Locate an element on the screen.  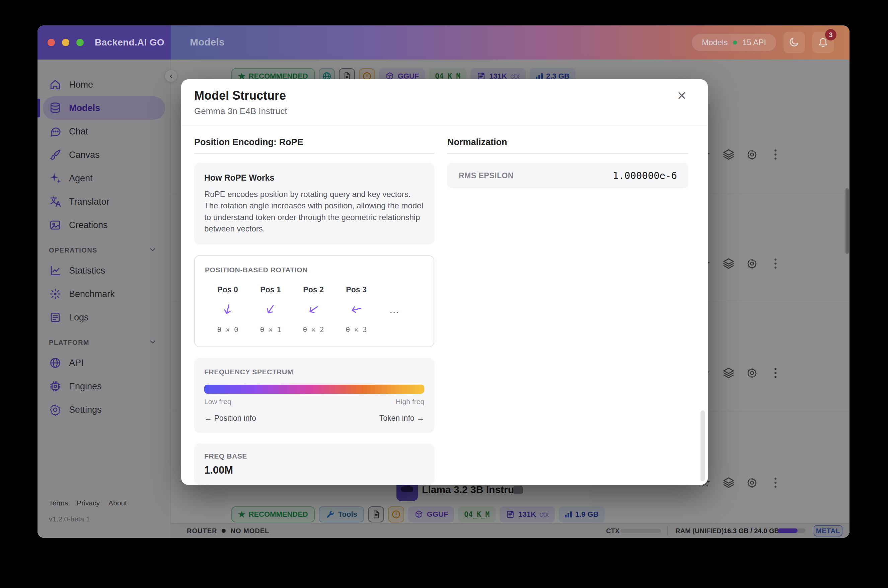
card-label: FREQ BASE is located at coordinates (314, 456).